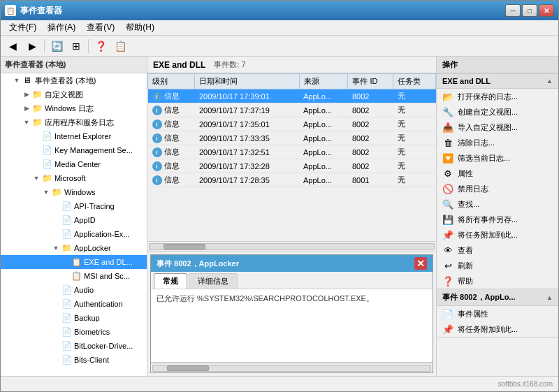  Describe the element at coordinates (473, 314) in the screenshot. I see `action-label: 事件属性` at that location.